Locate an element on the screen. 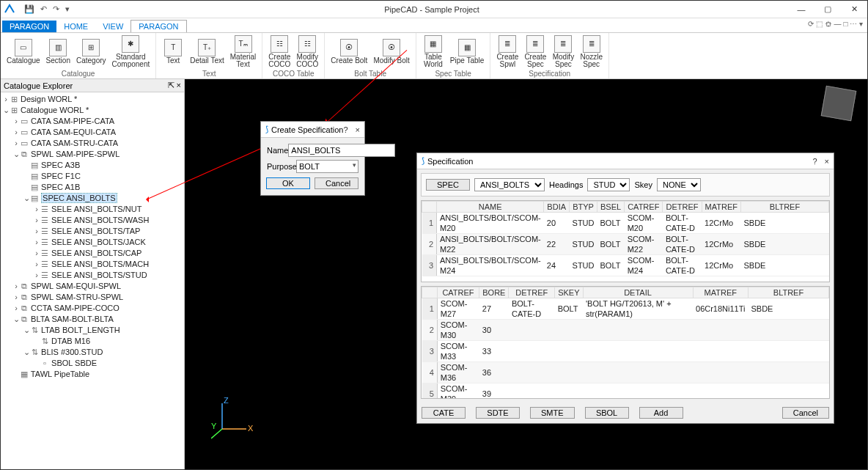 Image resolution: width=868 pixels, height=470 pixels. view-cube is located at coordinates (839, 104).